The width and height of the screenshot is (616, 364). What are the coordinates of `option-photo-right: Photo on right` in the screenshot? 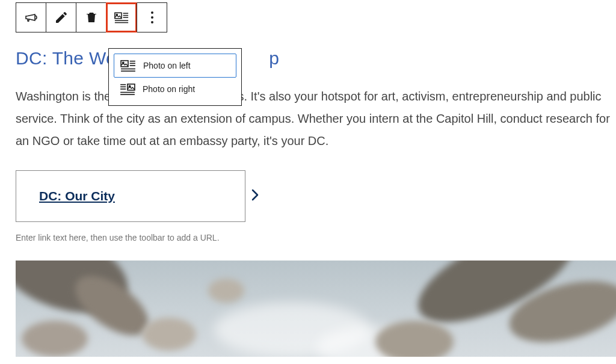 It's located at (175, 89).